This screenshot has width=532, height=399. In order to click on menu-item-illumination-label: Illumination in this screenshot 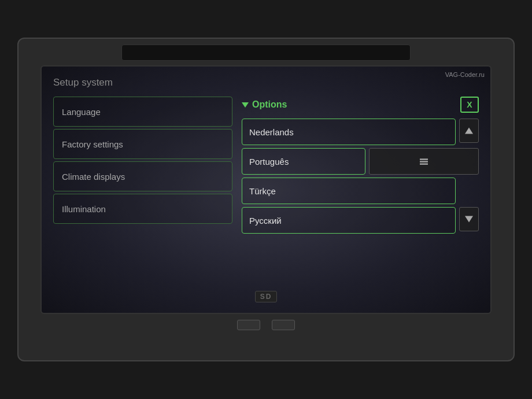, I will do `click(84, 209)`.